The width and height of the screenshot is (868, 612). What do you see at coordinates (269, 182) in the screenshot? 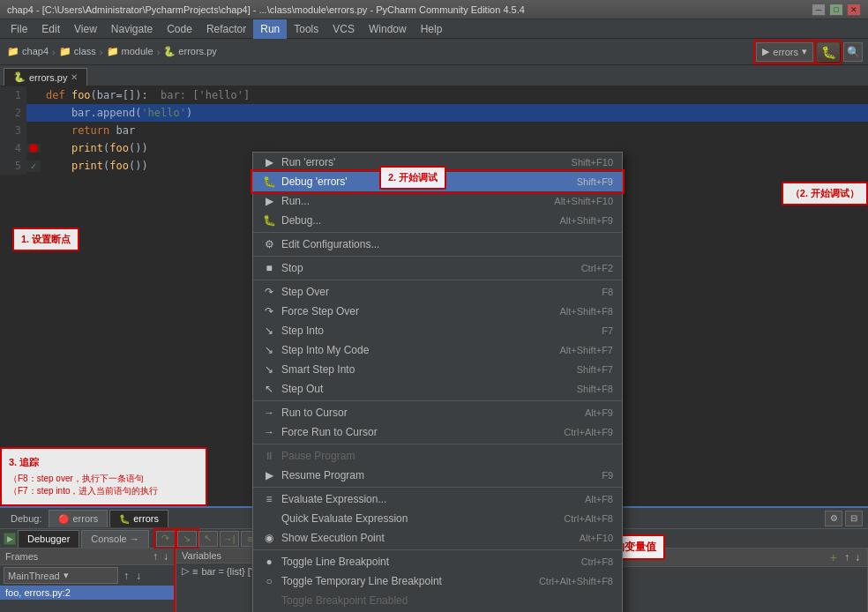
I see `debug-errors-icon: 🐛` at bounding box center [269, 182].